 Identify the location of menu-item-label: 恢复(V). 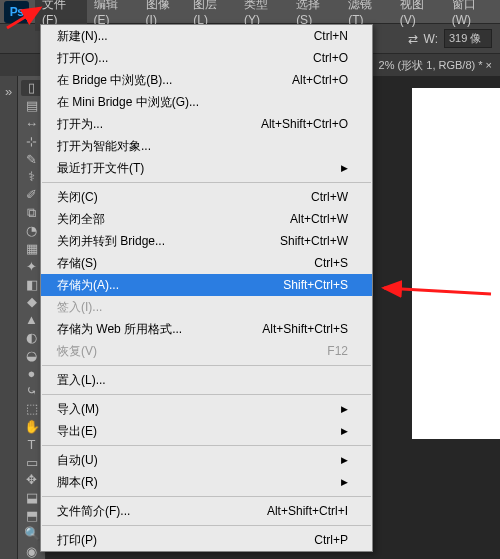
(192, 352).